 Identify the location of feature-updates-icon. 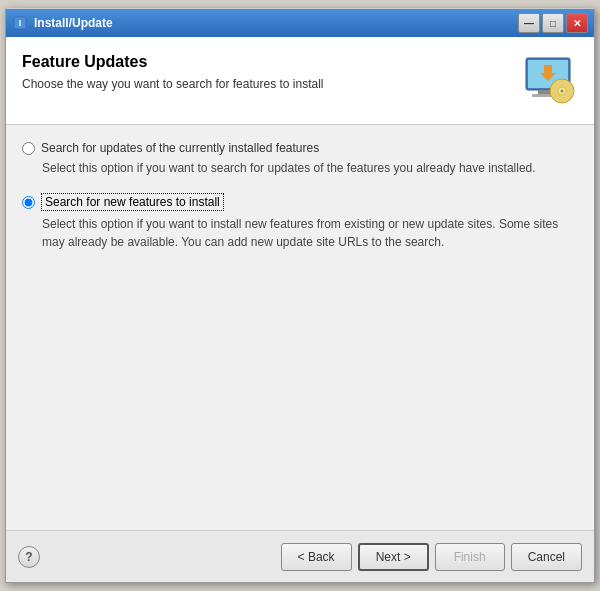
(548, 80).